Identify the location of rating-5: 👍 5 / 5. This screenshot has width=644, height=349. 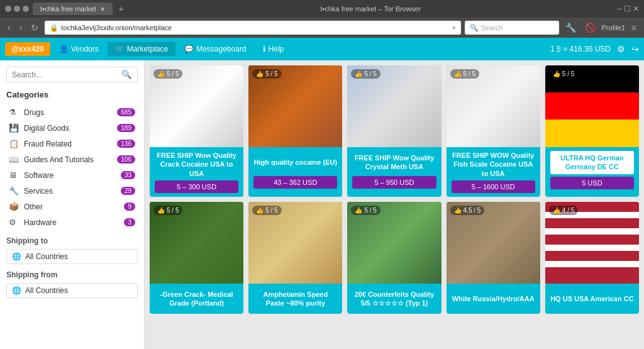
(564, 74).